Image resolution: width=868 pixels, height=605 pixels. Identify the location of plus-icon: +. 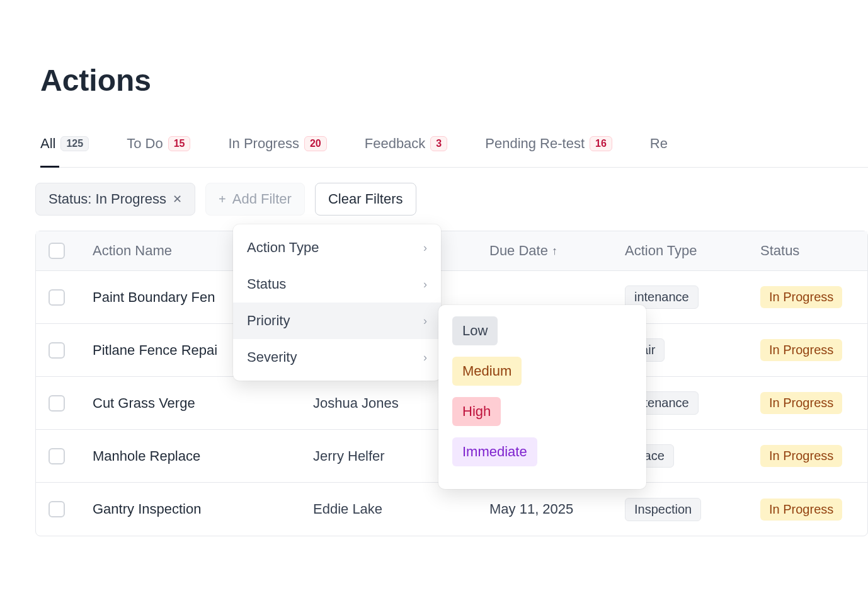
(222, 199).